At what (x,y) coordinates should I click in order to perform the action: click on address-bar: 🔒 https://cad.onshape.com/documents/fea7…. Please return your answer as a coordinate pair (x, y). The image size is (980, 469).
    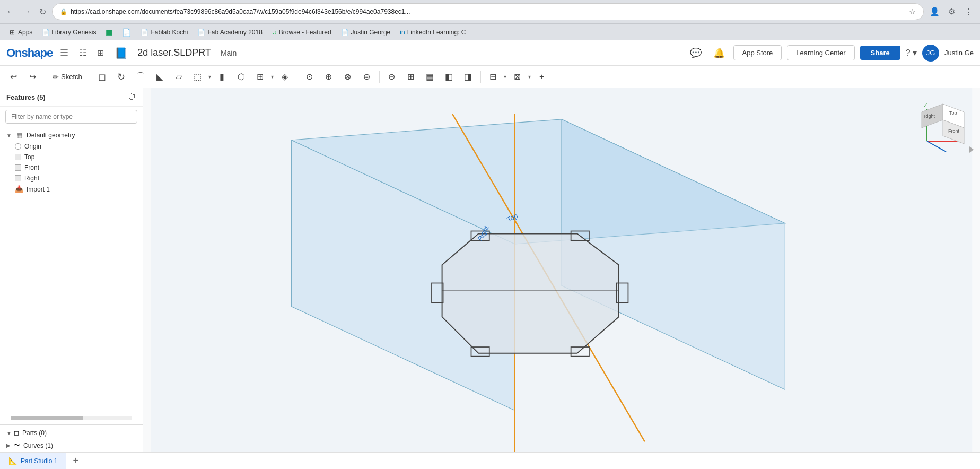
    Looking at the image, I should click on (488, 12).